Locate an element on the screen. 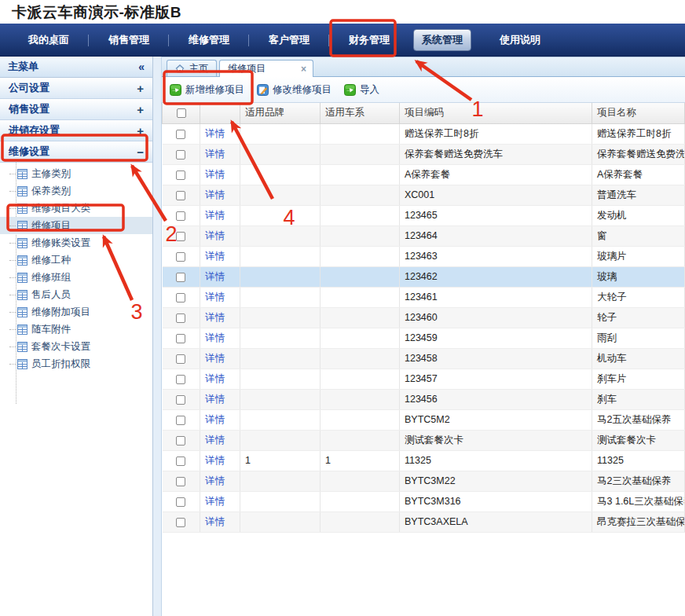 This screenshot has width=685, height=616. nav-item: 使用说明 is located at coordinates (520, 40).